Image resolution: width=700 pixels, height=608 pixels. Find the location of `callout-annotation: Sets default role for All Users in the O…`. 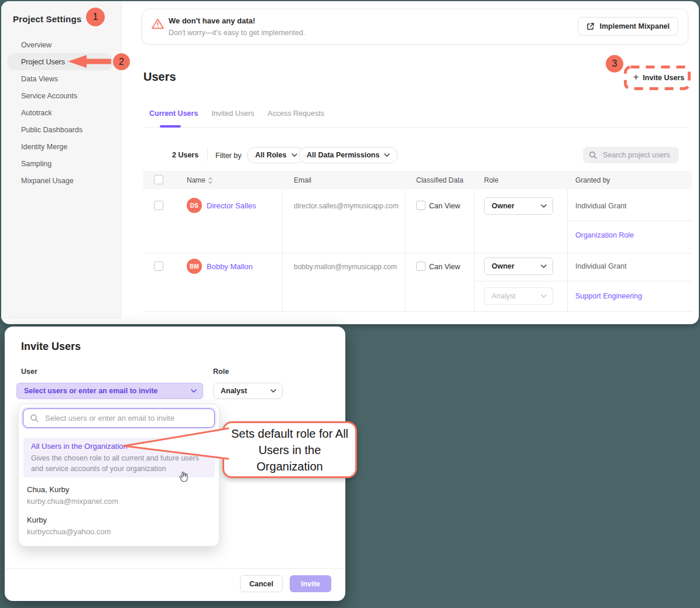

callout-annotation: Sets default role for All Users in the O… is located at coordinates (290, 449).